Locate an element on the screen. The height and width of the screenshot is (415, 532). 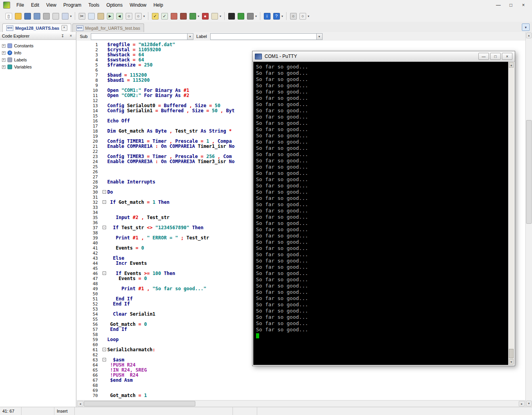
syntax-check-button: ✓ is located at coordinates (155, 16).